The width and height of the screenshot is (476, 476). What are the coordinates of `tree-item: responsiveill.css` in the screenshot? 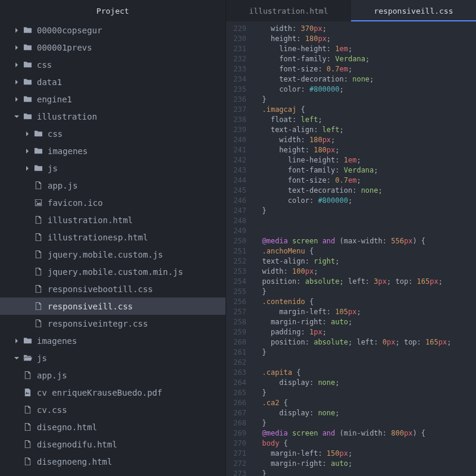 It's located at (113, 306).